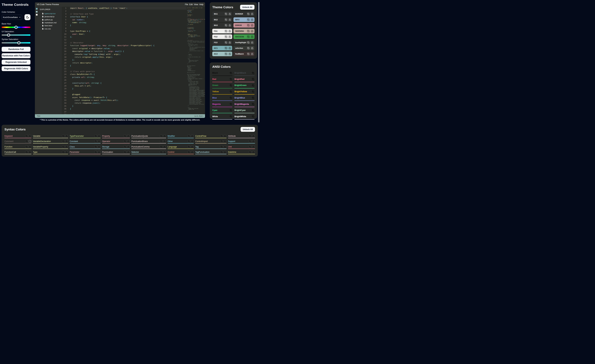  I want to click on color-scheme-select: KochSnowflake, so click(12, 17).